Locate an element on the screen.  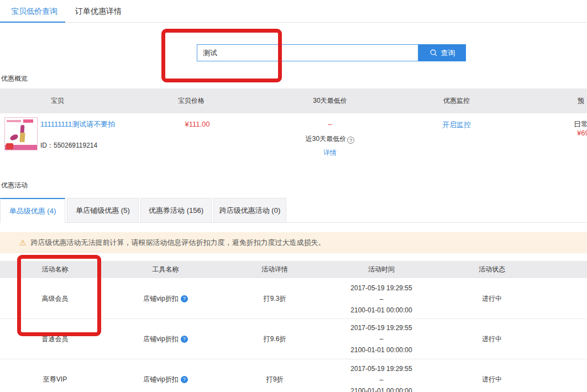
active-tab-underline is located at coordinates (33, 22).